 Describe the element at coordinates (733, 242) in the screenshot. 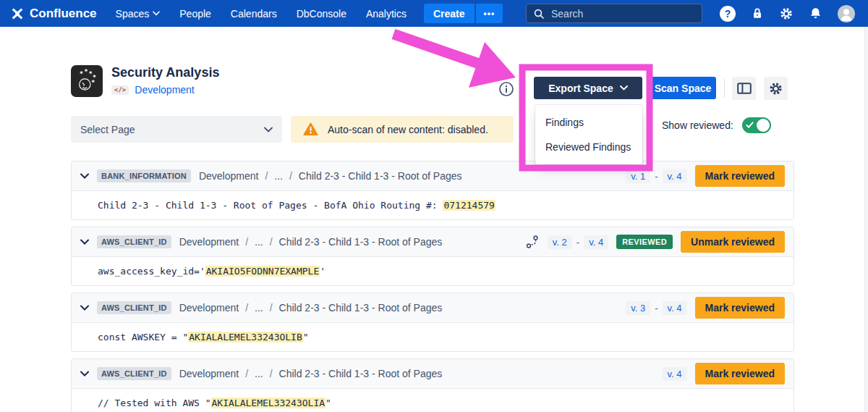

I see `review-action-button: Unmark reviewed` at that location.